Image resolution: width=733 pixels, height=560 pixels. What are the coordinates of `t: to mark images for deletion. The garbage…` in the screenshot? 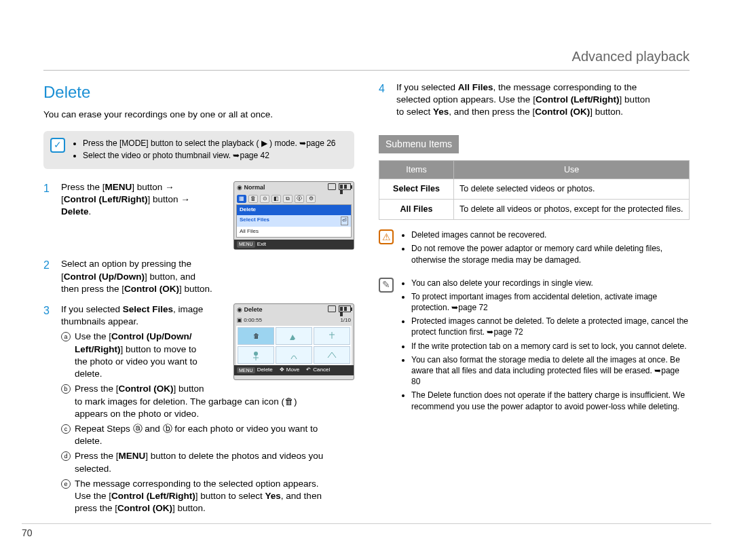 It's located at (186, 402).